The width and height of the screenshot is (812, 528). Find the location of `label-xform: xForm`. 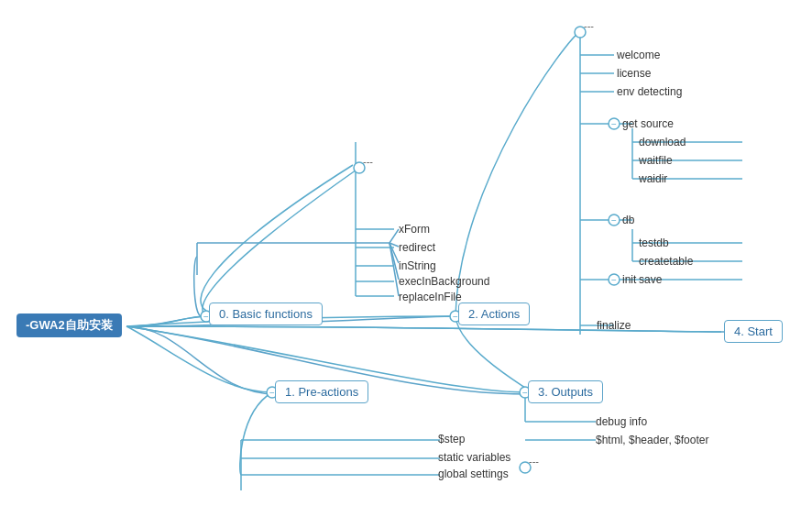

label-xform: xForm is located at coordinates (414, 229).